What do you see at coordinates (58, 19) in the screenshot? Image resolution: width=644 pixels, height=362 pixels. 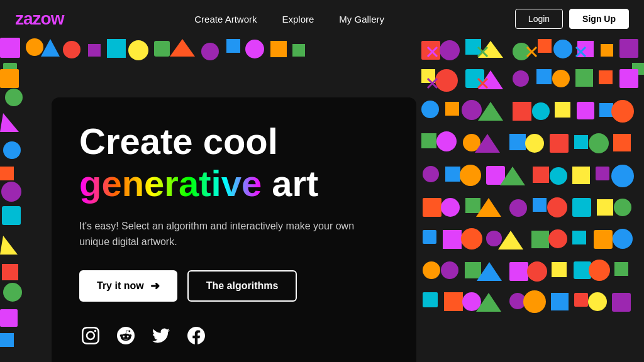 I see `logo-text-suffix: w` at bounding box center [58, 19].